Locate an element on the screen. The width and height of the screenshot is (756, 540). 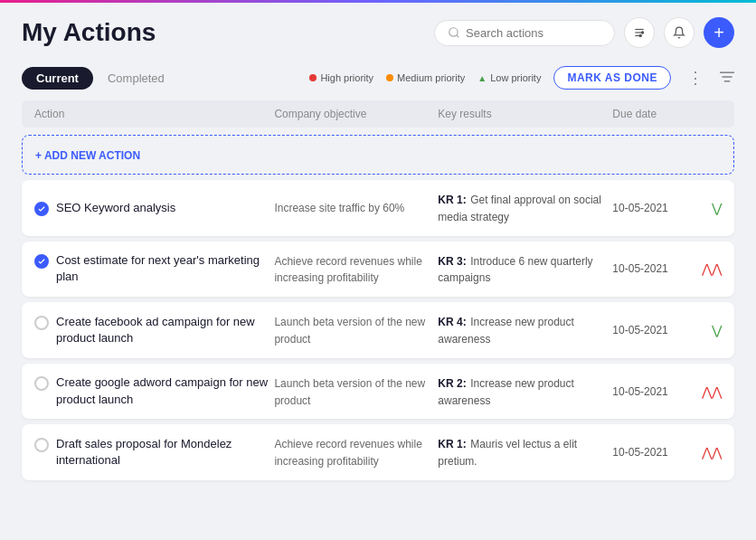
search-input is located at coordinates (534, 33).